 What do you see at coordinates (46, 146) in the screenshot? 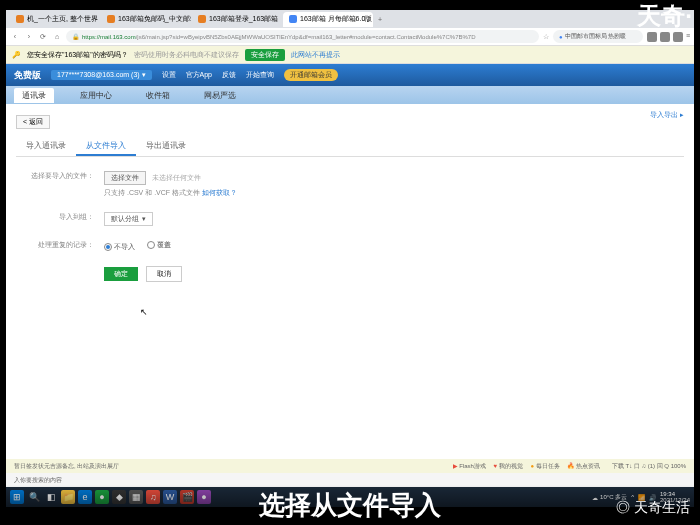
I see `tab-import-contacts: 导入通讯录` at bounding box center [46, 146].